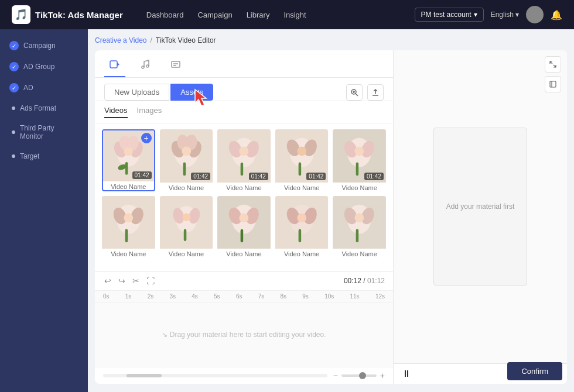 This screenshot has height=392, width=574. Describe the element at coordinates (449, 15) in the screenshot. I see `pm-account-button: PM test account ▾` at that location.